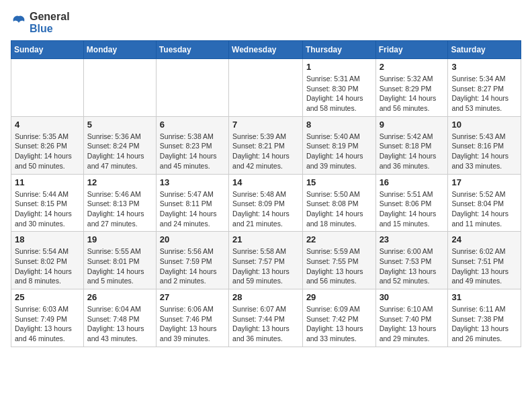  What do you see at coordinates (412, 50) in the screenshot?
I see `calendar-header-friday: Friday` at bounding box center [412, 50].